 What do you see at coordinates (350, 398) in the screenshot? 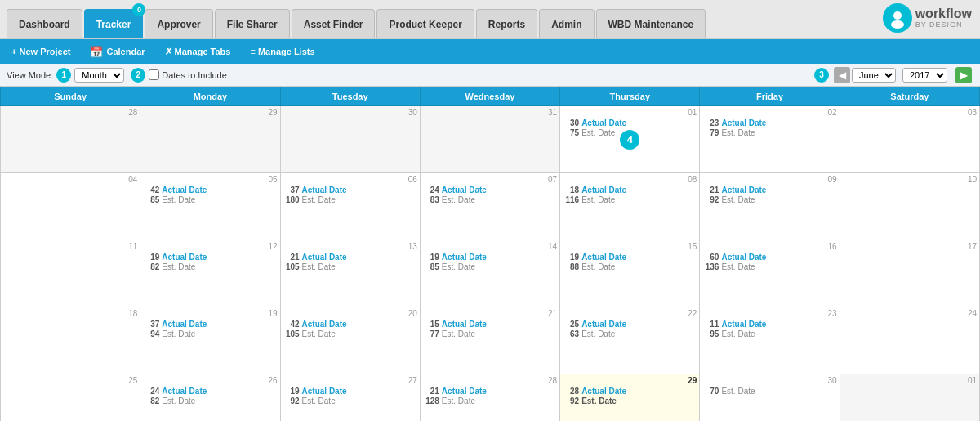
I see `calendar-day: 2719Actual Date92Est. Date` at bounding box center [350, 398].